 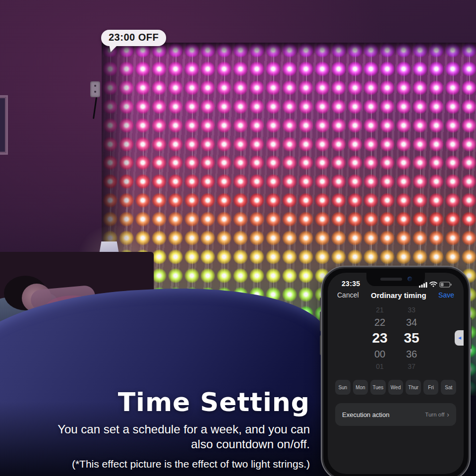 What do you see at coordinates (396, 387) in the screenshot?
I see `day-button-wed: Wed` at bounding box center [396, 387].